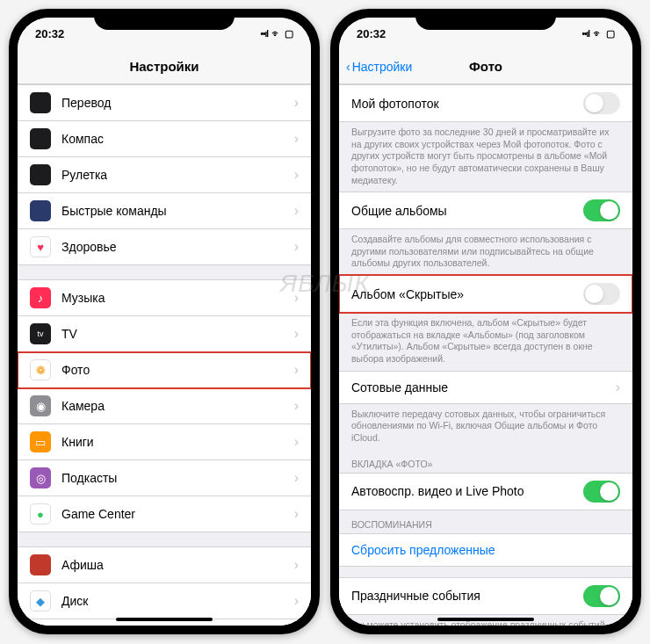 The image size is (650, 644). Describe the element at coordinates (40, 442) in the screenshot. I see `app-icon: ▭` at that location.